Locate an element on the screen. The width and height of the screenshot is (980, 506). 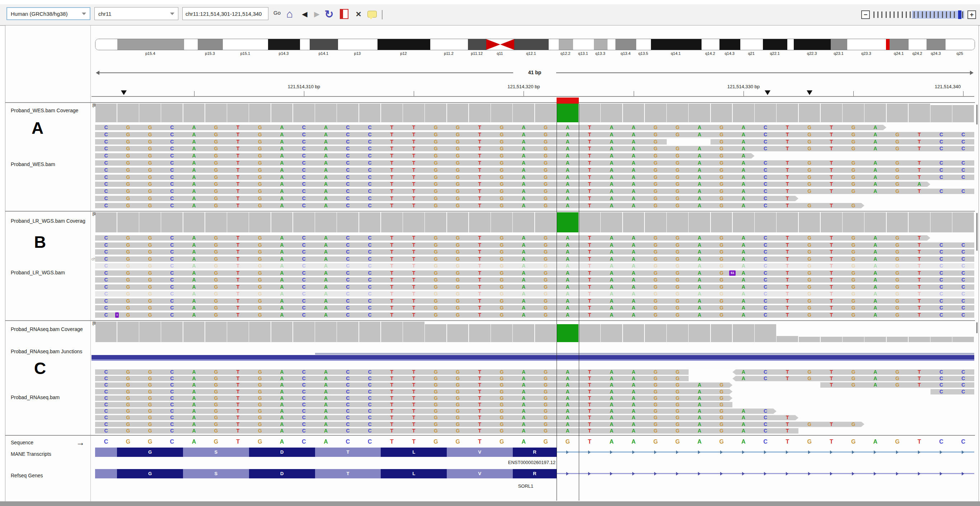
variant-region-marker is located at coordinates (568, 101).